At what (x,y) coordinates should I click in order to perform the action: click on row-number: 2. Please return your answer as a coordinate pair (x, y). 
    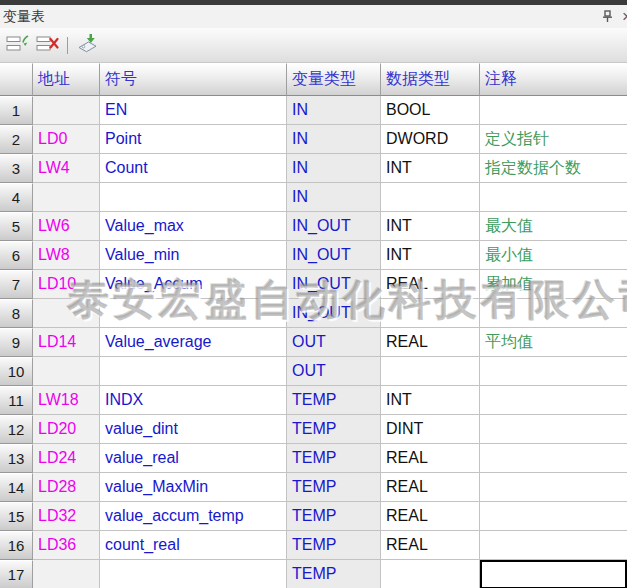
    Looking at the image, I should click on (16, 140).